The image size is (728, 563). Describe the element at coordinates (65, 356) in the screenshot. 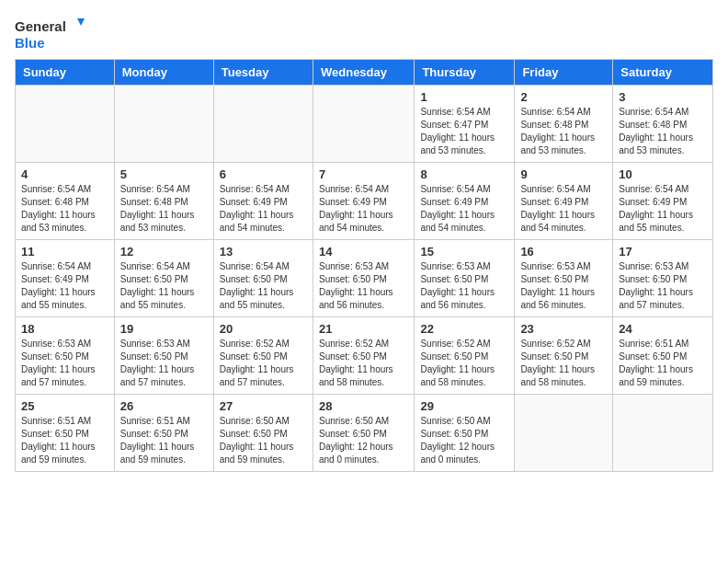

I see `calendar-cell: 18Sunrise: 6:53 AM Sunset: 6:50 PM Dayli…` at that location.